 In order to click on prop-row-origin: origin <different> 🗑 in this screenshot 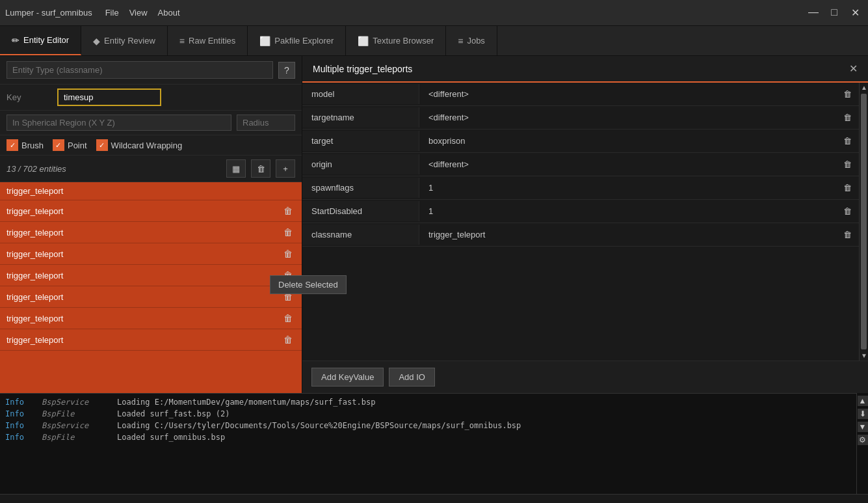, I will do `click(581, 165)`.